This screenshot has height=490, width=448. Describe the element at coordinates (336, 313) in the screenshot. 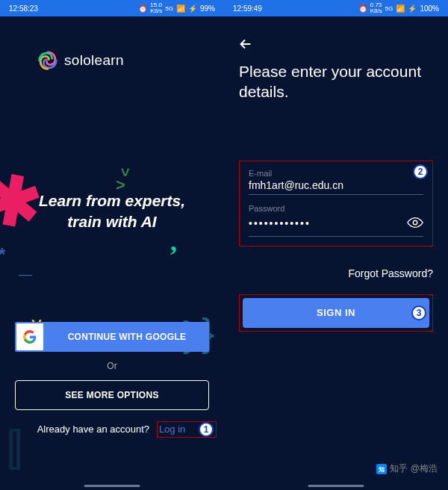

I see `signin-highlight-box: SIGN IN 3` at that location.